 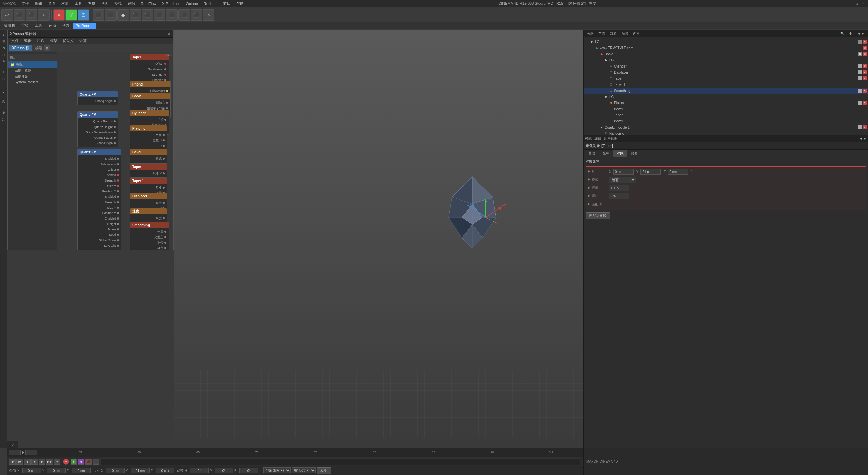 I want to click on tree-x-quartz: ✕, so click(x=865, y=127).